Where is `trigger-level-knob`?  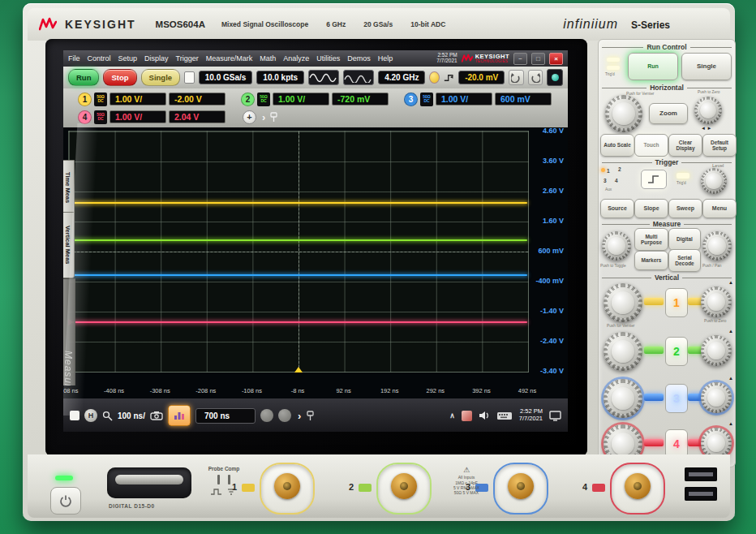 trigger-level-knob is located at coordinates (714, 181).